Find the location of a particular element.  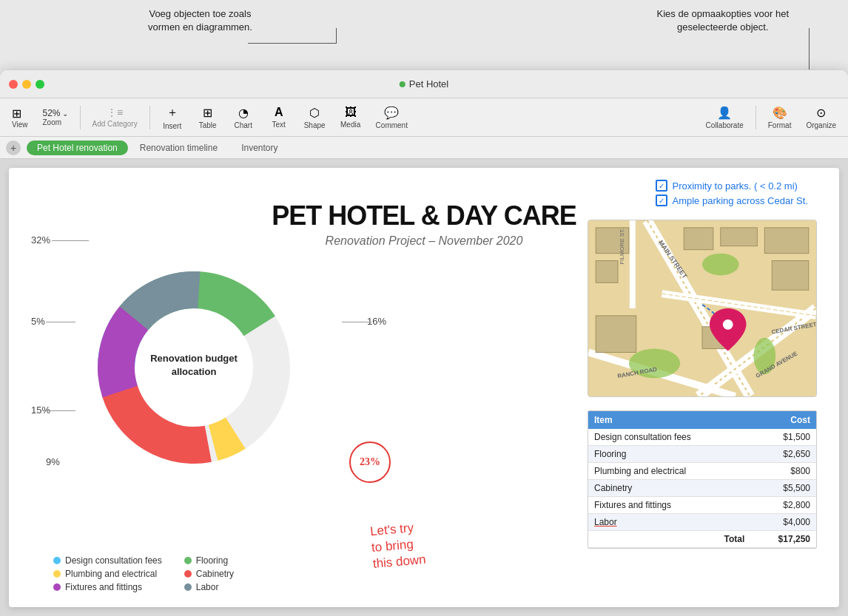

toolbar-item-format: 🎨 Format is located at coordinates (780, 118).